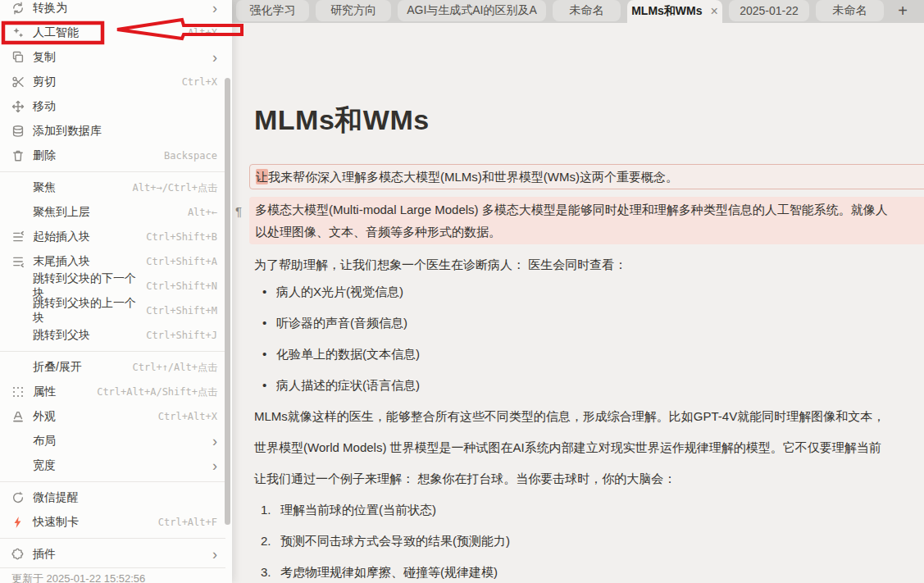 This screenshot has width=924, height=583. What do you see at coordinates (589, 417) in the screenshot?
I see `paragraph: MLMs就像这样的医生，能够整合所有这些不同类型的信息，形成综合理解。比如GPT…` at bounding box center [589, 417].